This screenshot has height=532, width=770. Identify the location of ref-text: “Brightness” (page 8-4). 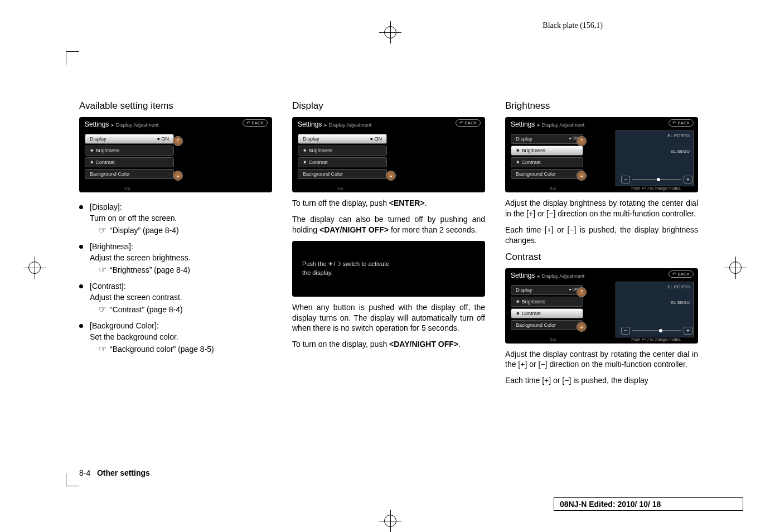
(150, 270).